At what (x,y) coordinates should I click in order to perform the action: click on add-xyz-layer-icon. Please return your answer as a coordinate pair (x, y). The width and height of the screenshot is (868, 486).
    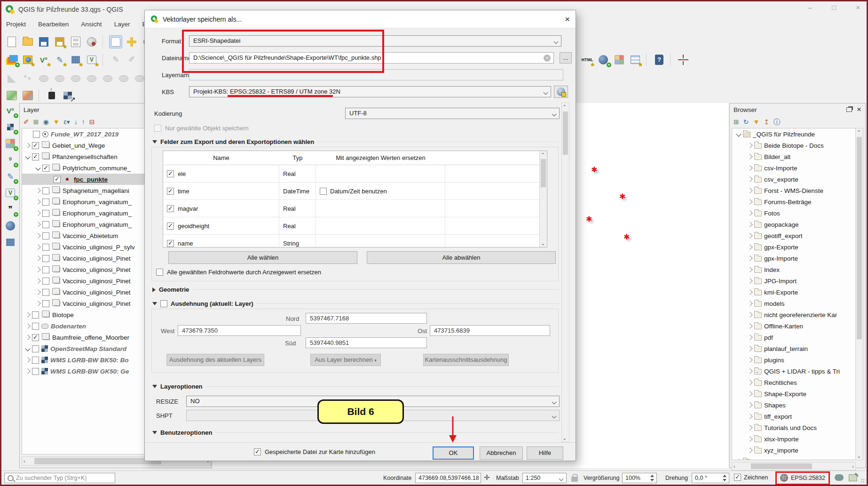
    Looking at the image, I should click on (10, 242).